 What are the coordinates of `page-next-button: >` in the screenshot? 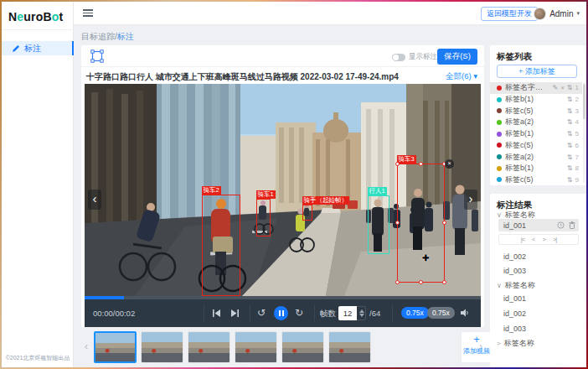 It's located at (544, 240).